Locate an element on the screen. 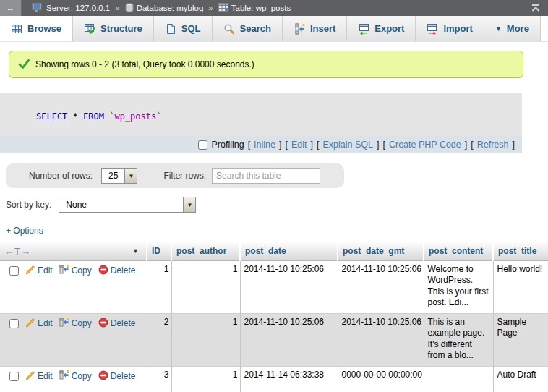 This screenshot has height=392, width=548. sort-by-post-date-link: post_date is located at coordinates (266, 251).